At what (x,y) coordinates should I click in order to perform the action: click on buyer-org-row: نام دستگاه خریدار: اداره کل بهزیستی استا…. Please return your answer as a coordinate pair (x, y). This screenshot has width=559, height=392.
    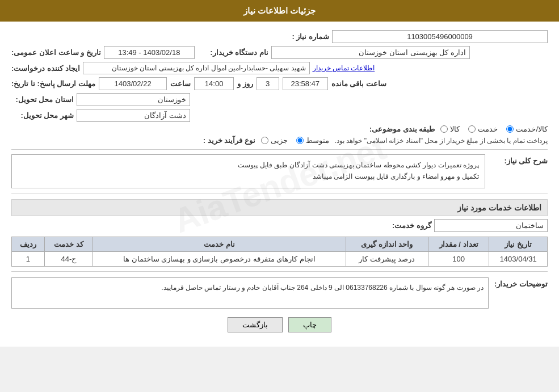
    Looking at the image, I should click on (279, 52).